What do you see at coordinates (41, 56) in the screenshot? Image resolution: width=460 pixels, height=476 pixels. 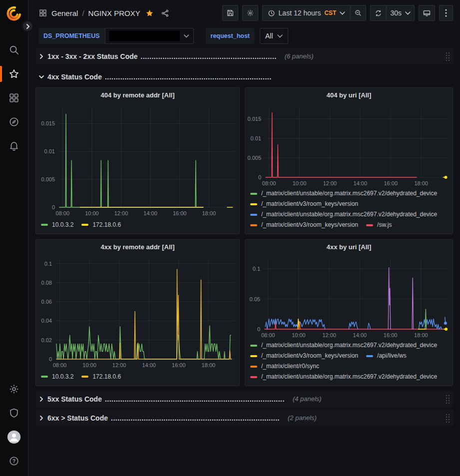 I see `chevron-right-icon` at bounding box center [41, 56].